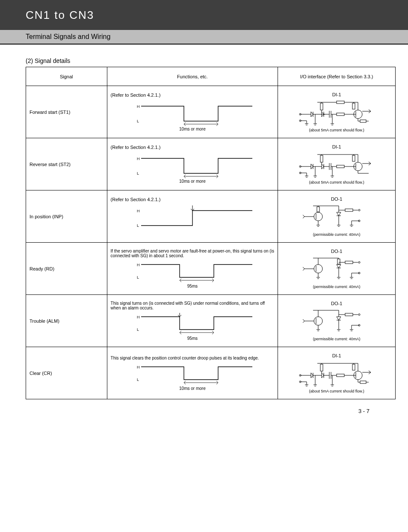 This screenshot has height=532, width=408. I want to click on waveform-step-icon: H L, so click(192, 219).